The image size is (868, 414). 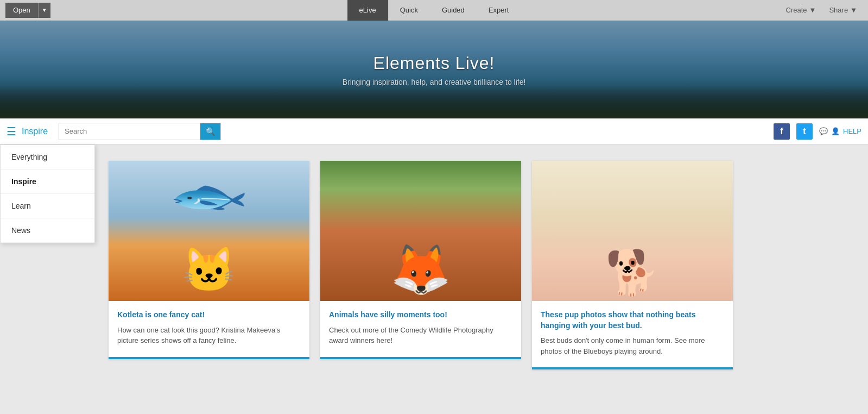 I want to click on open-button: Open, so click(x=22, y=10).